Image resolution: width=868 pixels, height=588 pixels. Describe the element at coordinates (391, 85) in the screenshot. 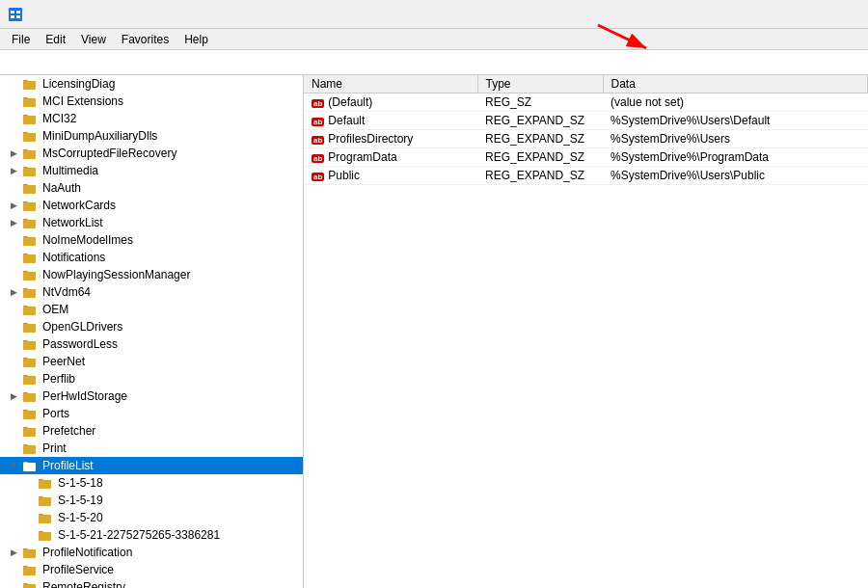

I see `col-header-name: Name` at that location.